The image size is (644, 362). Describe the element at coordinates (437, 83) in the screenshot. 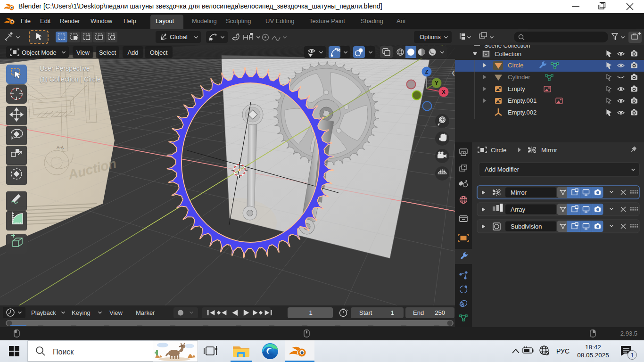

I see `svg-text: Y` at that location.